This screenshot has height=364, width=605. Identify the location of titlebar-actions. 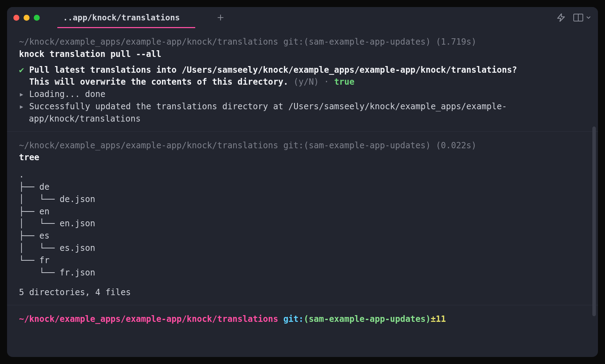
(574, 18).